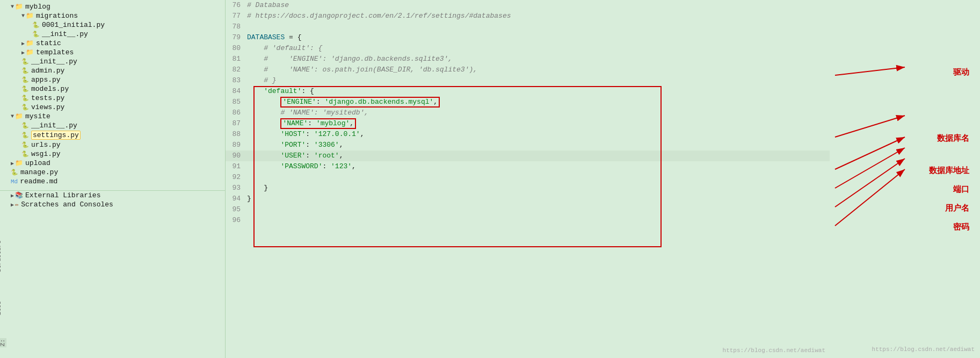 The height and width of the screenshot is (358, 980). Describe the element at coordinates (527, 27) in the screenshot. I see `code-line-78: 78` at that location.